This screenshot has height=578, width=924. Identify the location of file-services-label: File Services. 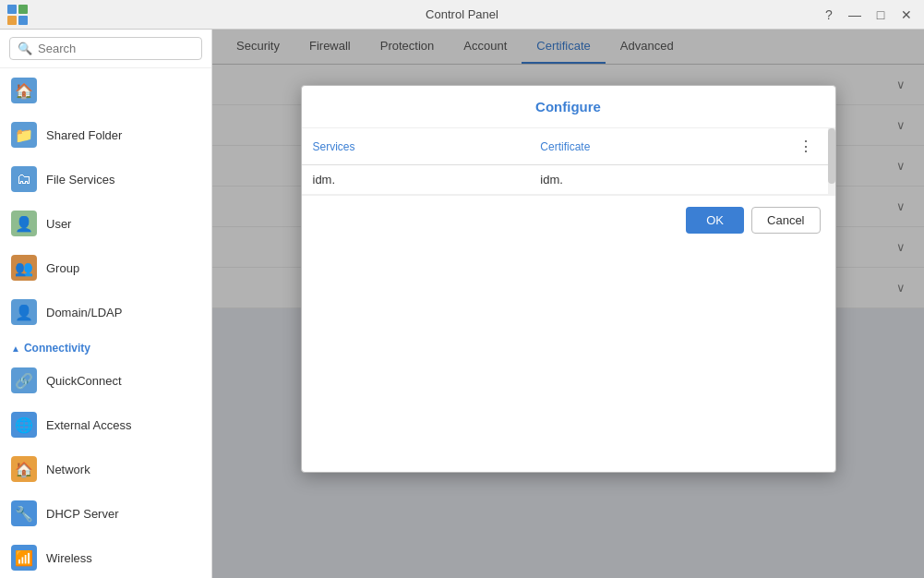
(80, 179).